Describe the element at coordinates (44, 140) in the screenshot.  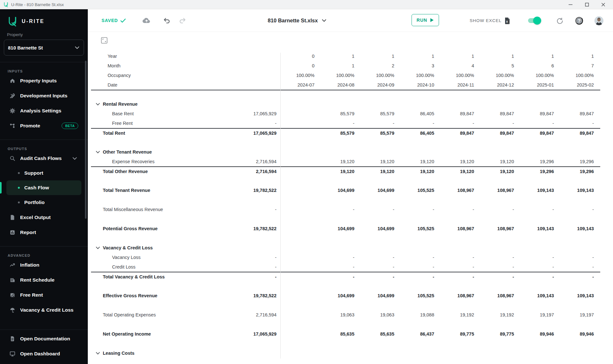
I see `section-divider` at that location.